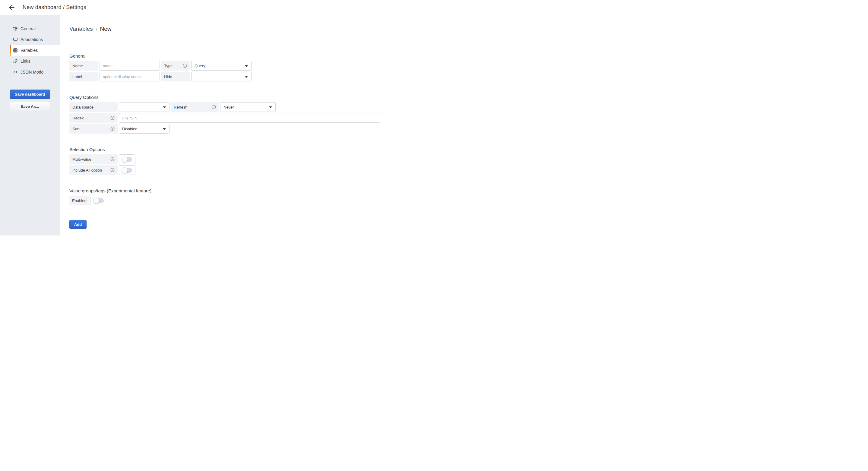  What do you see at coordinates (246, 66) in the screenshot?
I see `row-name-type: Name Type Quer` at bounding box center [246, 66].